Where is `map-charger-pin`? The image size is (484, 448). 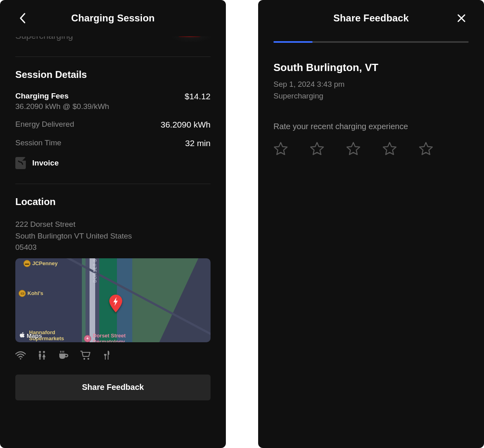
map-charger-pin is located at coordinates (116, 304).